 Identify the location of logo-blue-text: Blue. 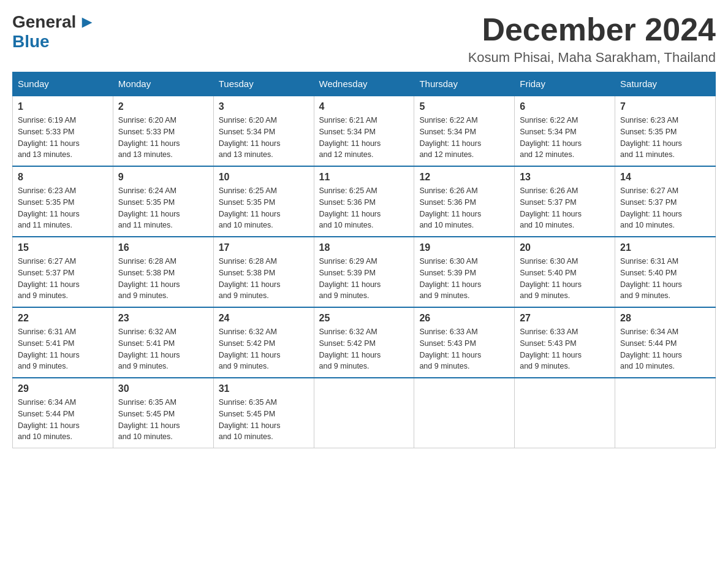
(31, 42).